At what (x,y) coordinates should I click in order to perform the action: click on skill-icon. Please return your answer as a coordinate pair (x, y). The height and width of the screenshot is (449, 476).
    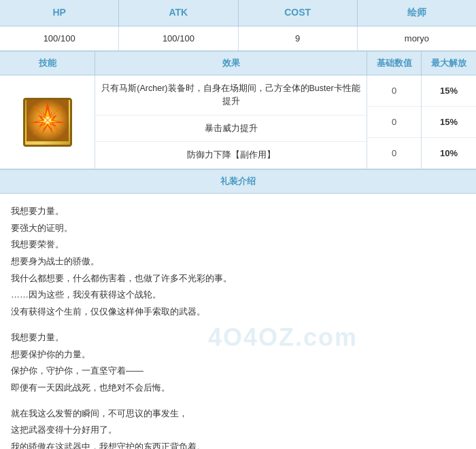
    Looking at the image, I should click on (48, 122).